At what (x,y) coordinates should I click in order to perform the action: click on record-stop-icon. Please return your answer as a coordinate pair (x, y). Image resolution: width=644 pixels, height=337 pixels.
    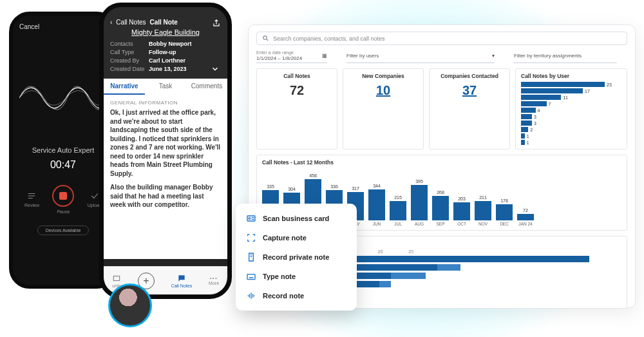
    Looking at the image, I should click on (63, 196).